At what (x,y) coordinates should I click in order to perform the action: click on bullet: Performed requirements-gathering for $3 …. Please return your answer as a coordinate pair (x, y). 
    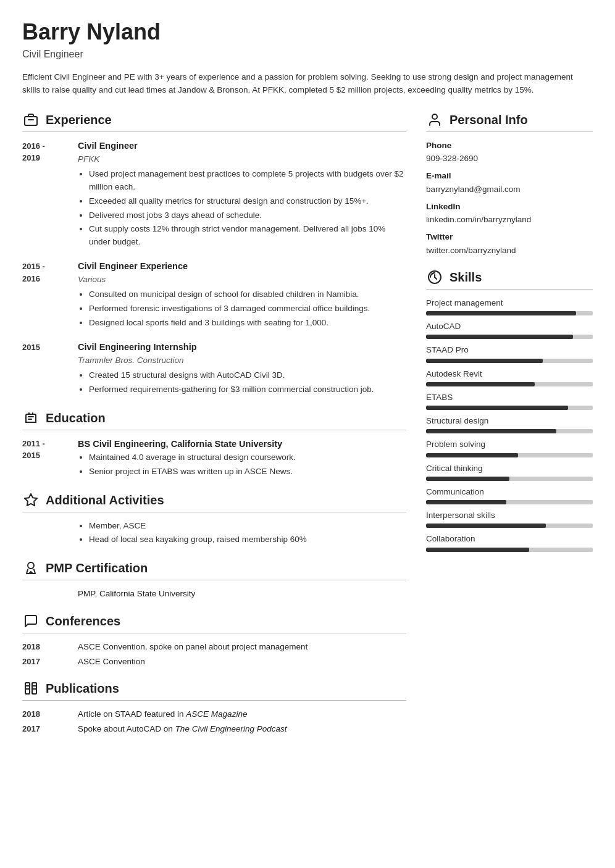
    Looking at the image, I should click on (248, 390).